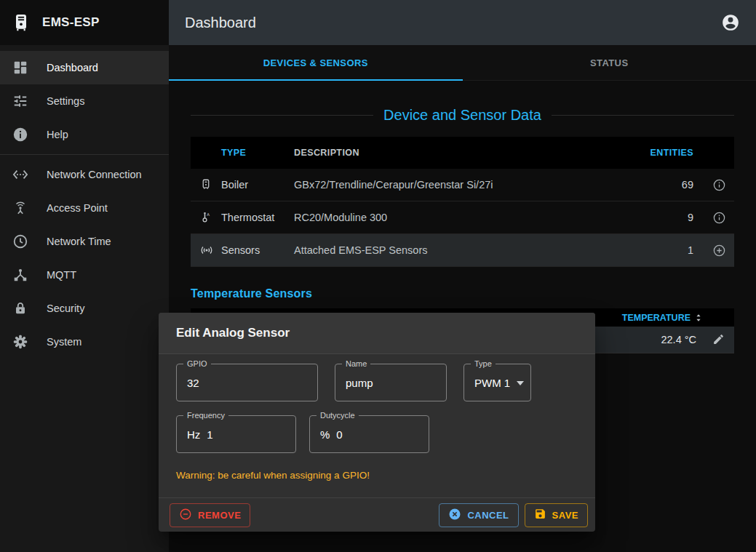 Image resolution: width=756 pixels, height=552 pixels. Describe the element at coordinates (20, 275) in the screenshot. I see `device-hub-icon` at that location.